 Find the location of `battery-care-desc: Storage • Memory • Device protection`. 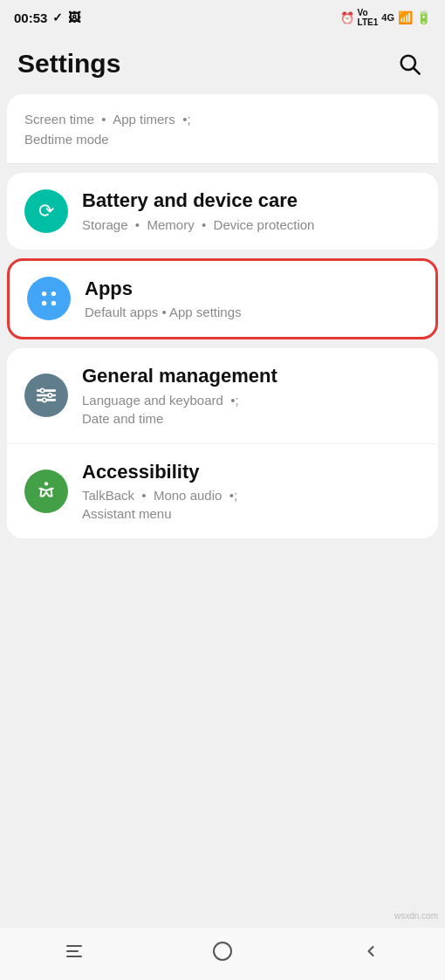

battery-care-desc: Storage • Memory • Device protection is located at coordinates (251, 225).